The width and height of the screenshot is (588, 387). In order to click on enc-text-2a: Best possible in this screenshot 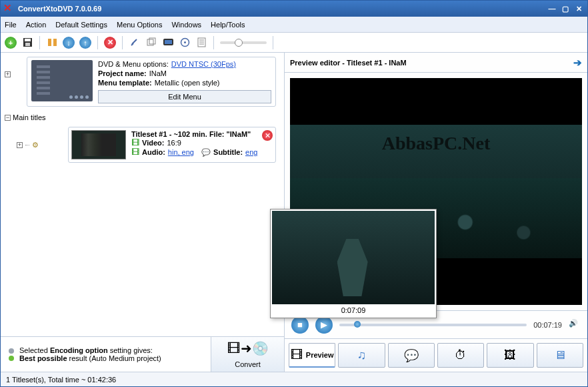, I will do `click(43, 358)`.